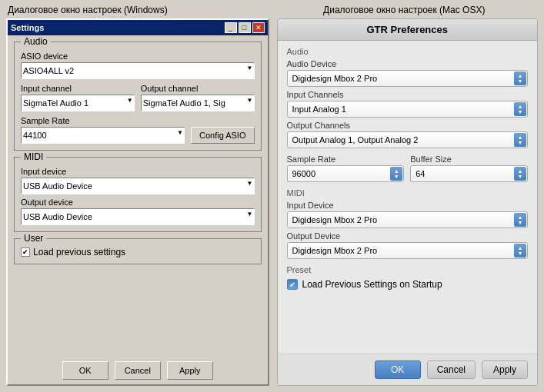  Describe the element at coordinates (408, 140) in the screenshot. I see `mac-output-channels-select: Output Analog 1, Output Analog 2` at that location.